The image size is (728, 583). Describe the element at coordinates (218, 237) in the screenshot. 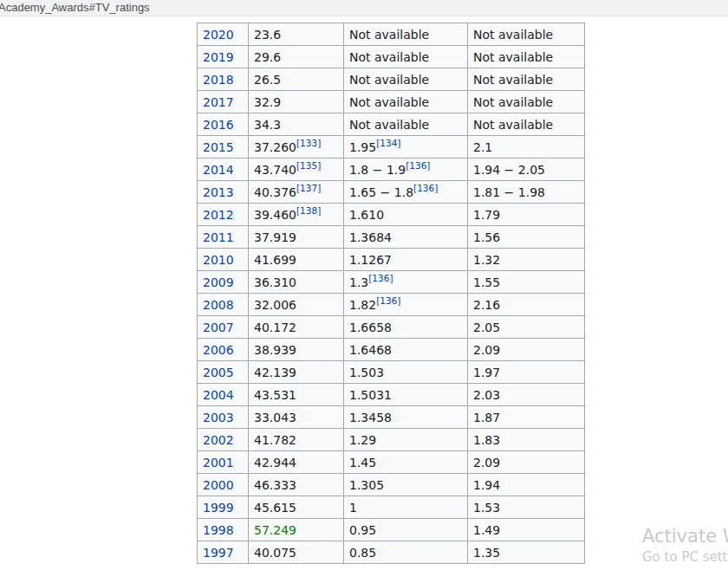

I see `year-link: 2011` at that location.